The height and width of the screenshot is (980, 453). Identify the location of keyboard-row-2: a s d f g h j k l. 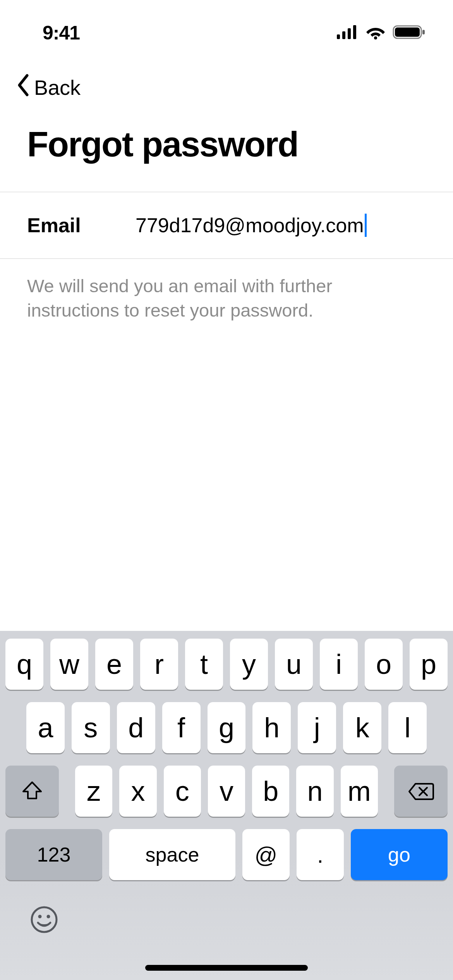
(226, 728).